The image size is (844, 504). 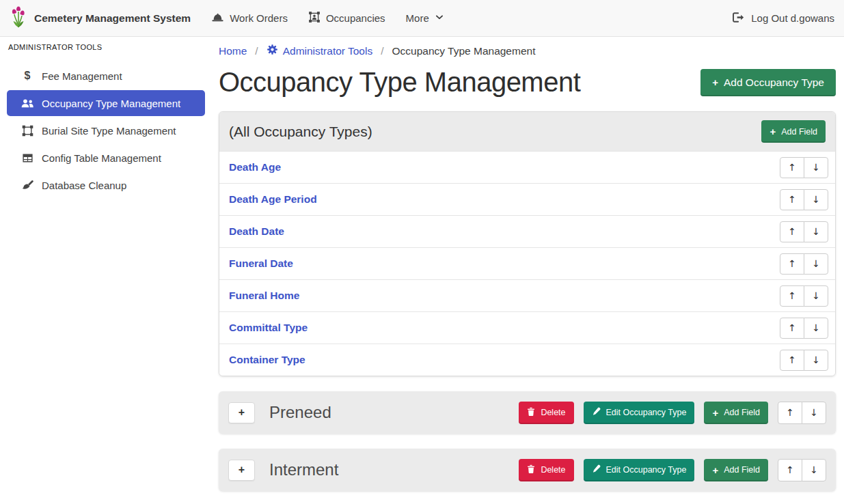 I want to click on nav-work-orders-label: Work Orders, so click(x=258, y=18).